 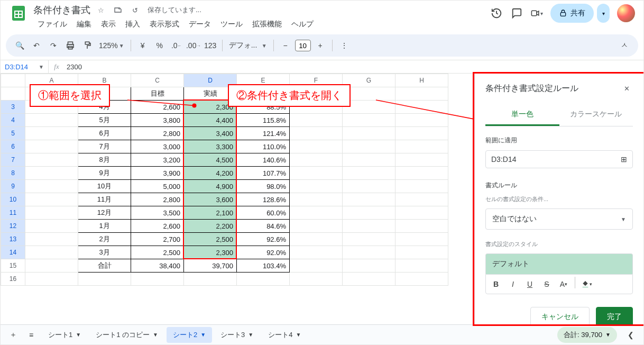 I want to click on done-button: 完了, so click(x=614, y=315).